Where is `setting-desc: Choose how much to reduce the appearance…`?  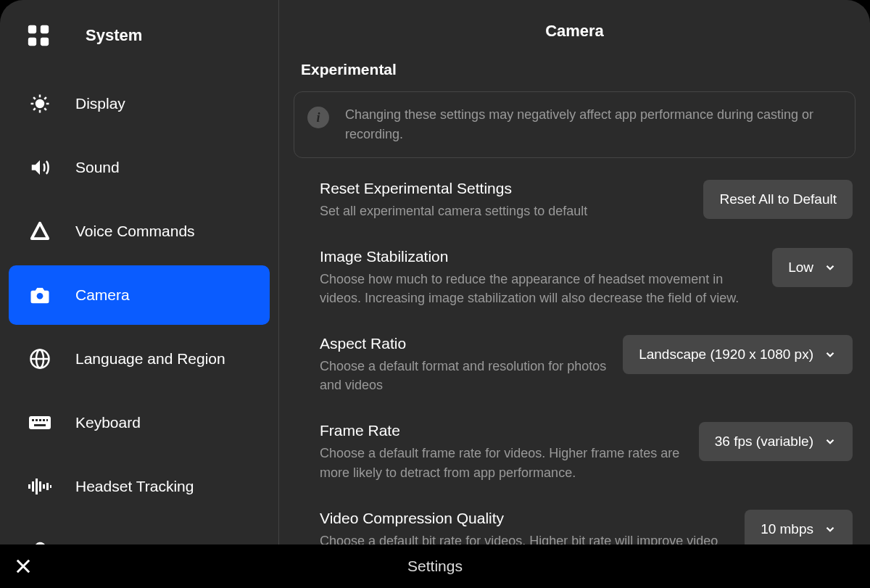 setting-desc: Choose how much to reduce the appearance… is located at coordinates (539, 289).